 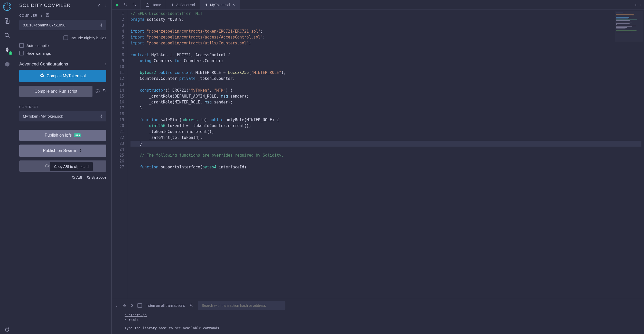 I want to click on compiler-label: COMPILER, so click(x=28, y=16).